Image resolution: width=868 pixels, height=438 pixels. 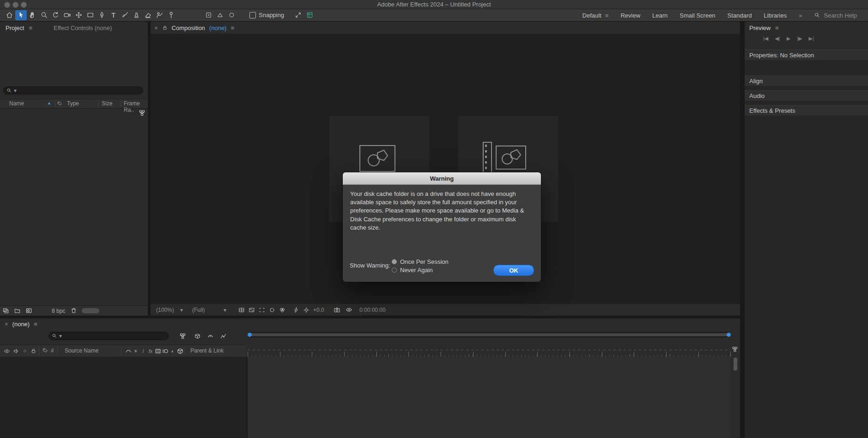 What do you see at coordinates (171, 15) in the screenshot?
I see `puppet-pin-tool` at bounding box center [171, 15].